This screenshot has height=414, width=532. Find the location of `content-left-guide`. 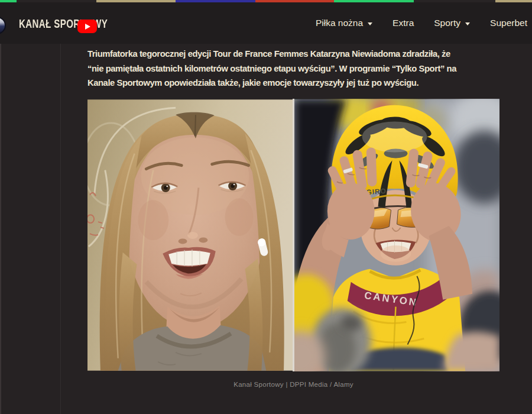

content-left-guide is located at coordinates (60, 229).